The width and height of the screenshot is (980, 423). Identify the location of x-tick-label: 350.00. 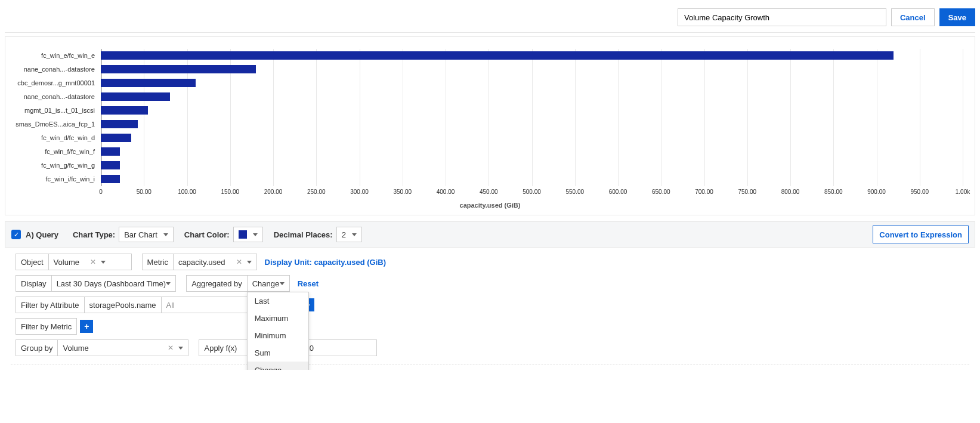
(402, 192).